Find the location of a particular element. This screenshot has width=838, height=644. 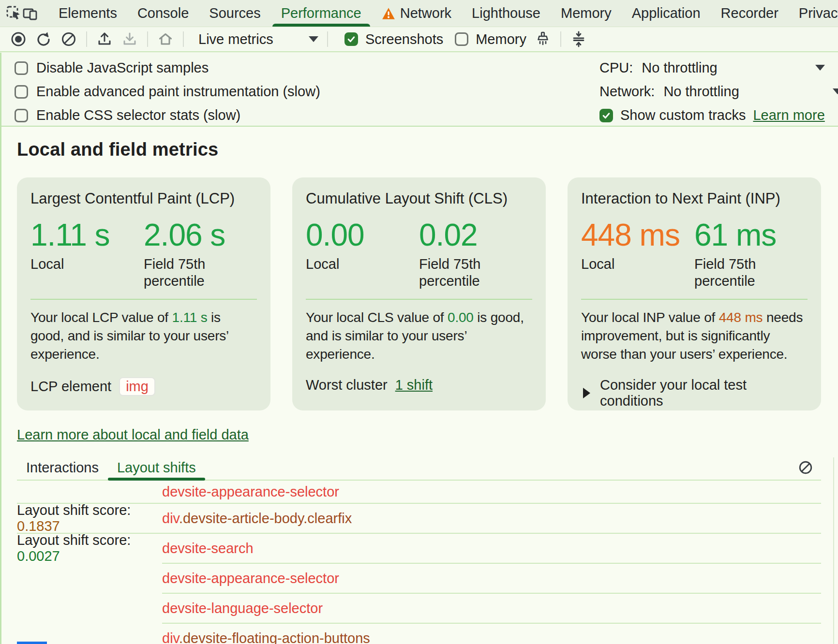

panel-left-border is located at coordinates (1, 348).